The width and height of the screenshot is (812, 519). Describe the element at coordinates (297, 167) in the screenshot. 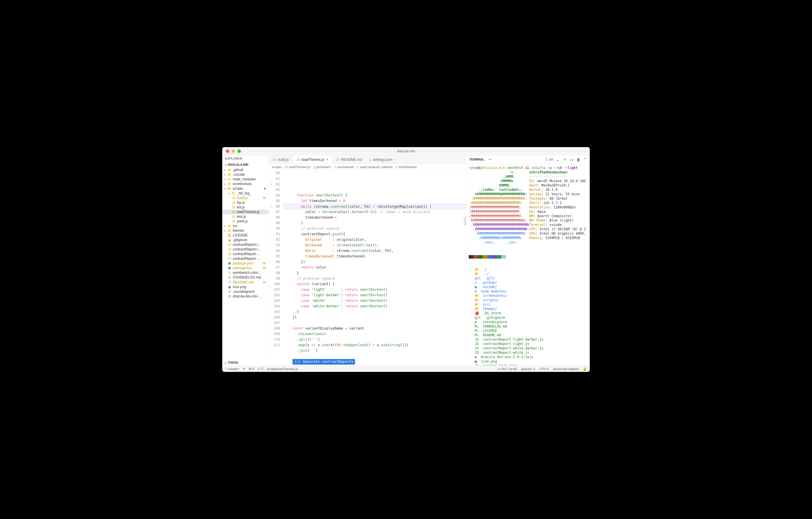

I see `breadcrumb-item: JSloadThemes.js` at that location.